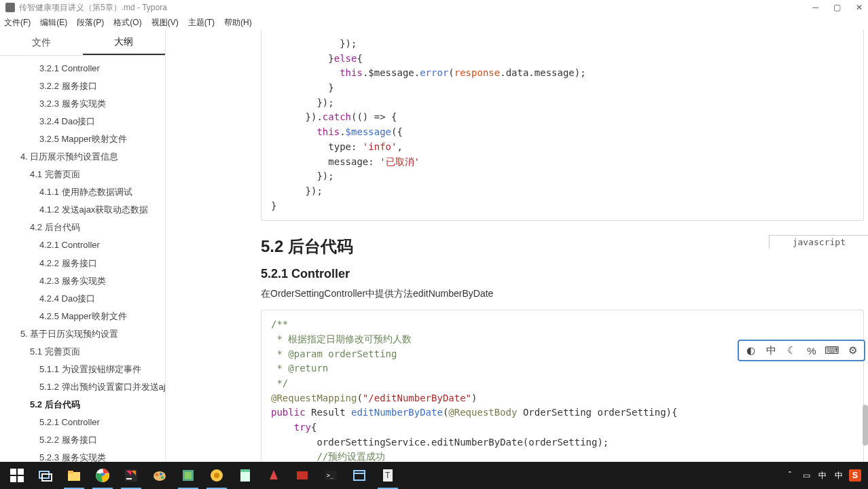 The height and width of the screenshot is (489, 868). Describe the element at coordinates (83, 228) in the screenshot. I see `outline-item: 4.2 后台代码` at that location.